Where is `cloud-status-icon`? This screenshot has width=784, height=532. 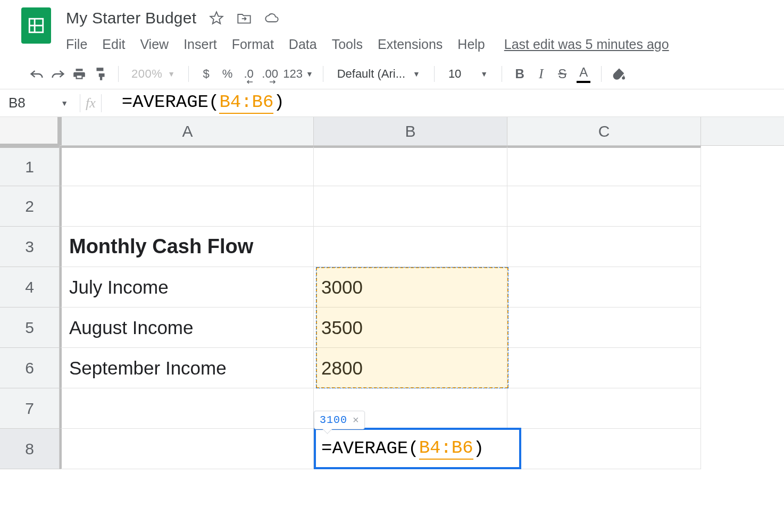
cloud-status-icon is located at coordinates (272, 18).